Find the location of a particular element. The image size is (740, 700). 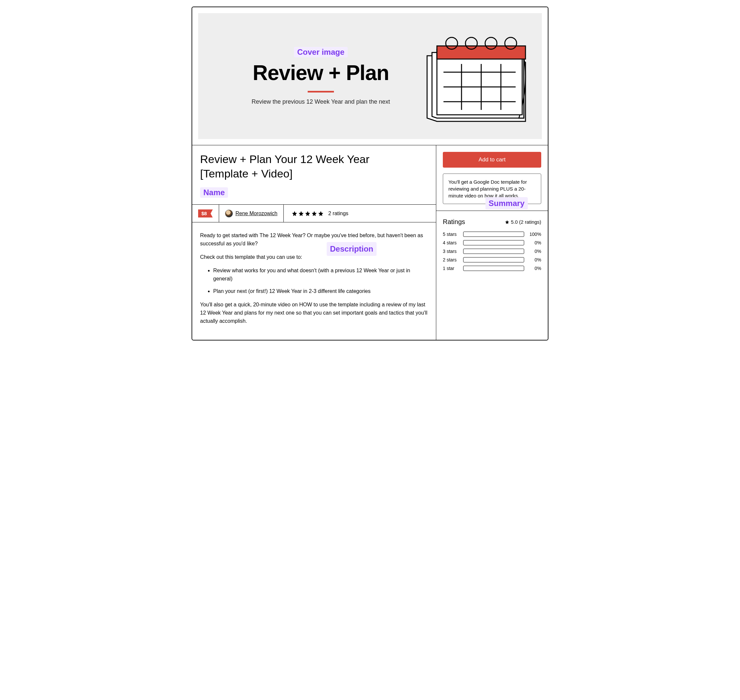

rating-label: 2 stars is located at coordinates (452, 260).